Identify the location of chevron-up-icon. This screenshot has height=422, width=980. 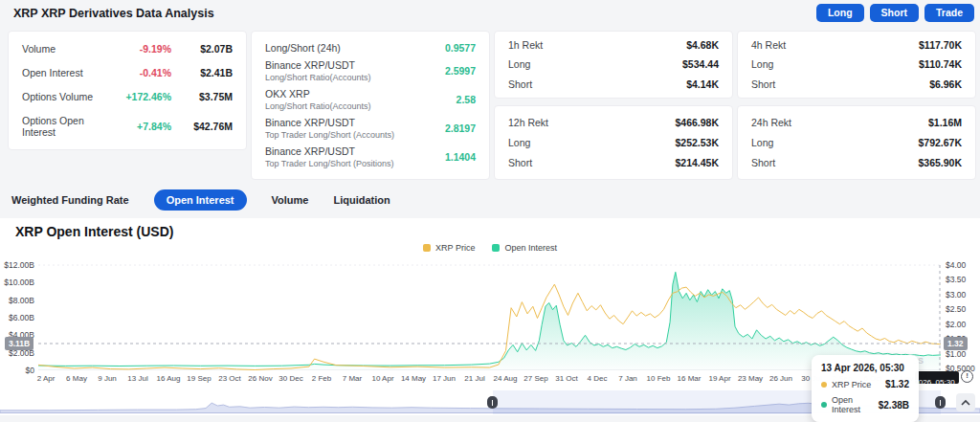
(966, 403).